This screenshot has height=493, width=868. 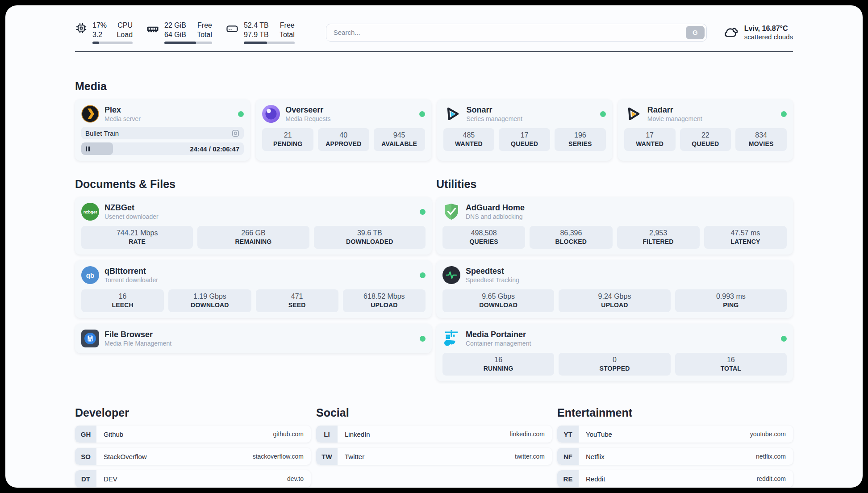 I want to click on cpu-labels: CPU Load, so click(x=123, y=30).